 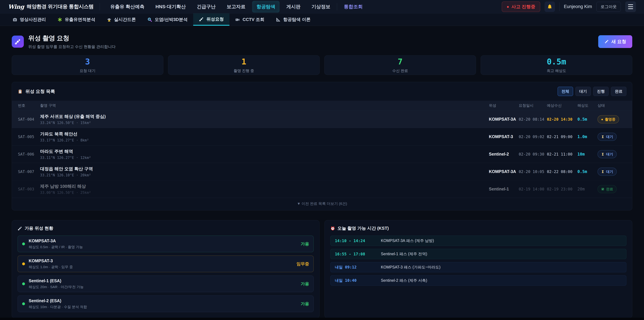 I want to click on expected-at: 02-21 11:00, so click(x=562, y=154).